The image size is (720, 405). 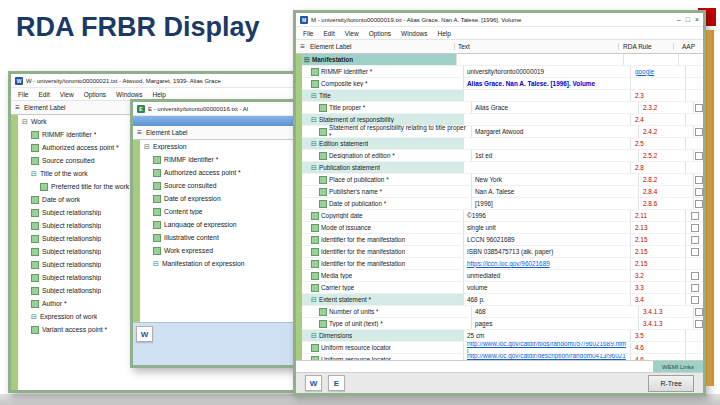 What do you see at coordinates (502, 96) in the screenshot?
I see `manifestation-row: ⊟Title2.3` at bounding box center [502, 96].